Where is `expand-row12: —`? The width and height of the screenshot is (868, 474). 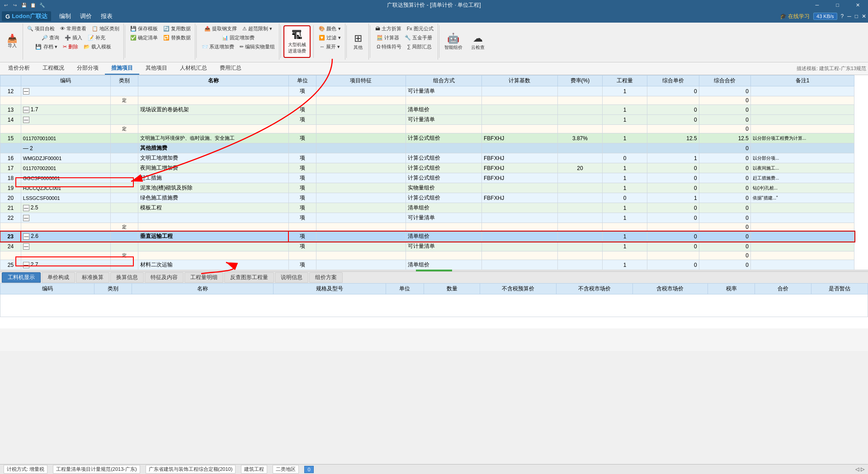 expand-row12: — is located at coordinates (26, 91).